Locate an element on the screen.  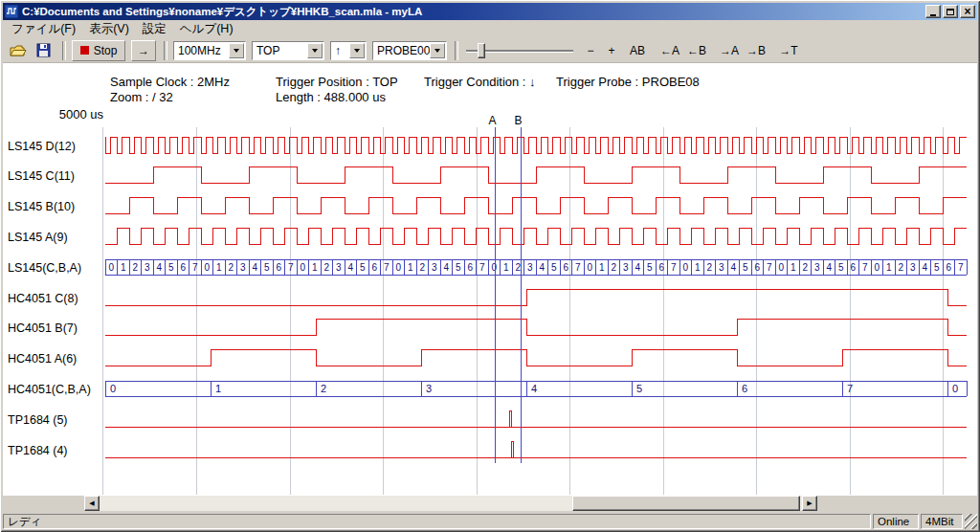
title-bar: C:¥Documents and Settings¥noname¥デスクトップ¥… is located at coordinates (490, 11).